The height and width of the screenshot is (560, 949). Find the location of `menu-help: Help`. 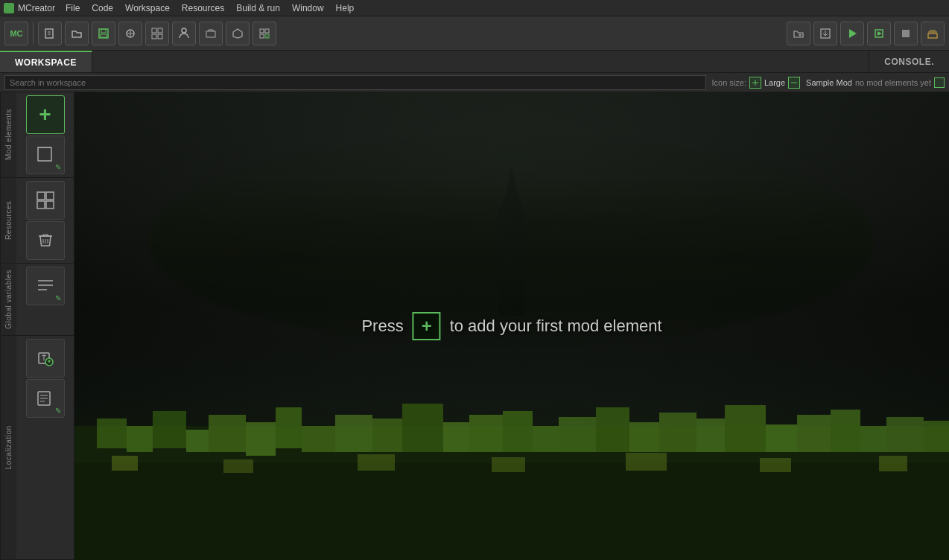

menu-help: Help is located at coordinates (346, 8).